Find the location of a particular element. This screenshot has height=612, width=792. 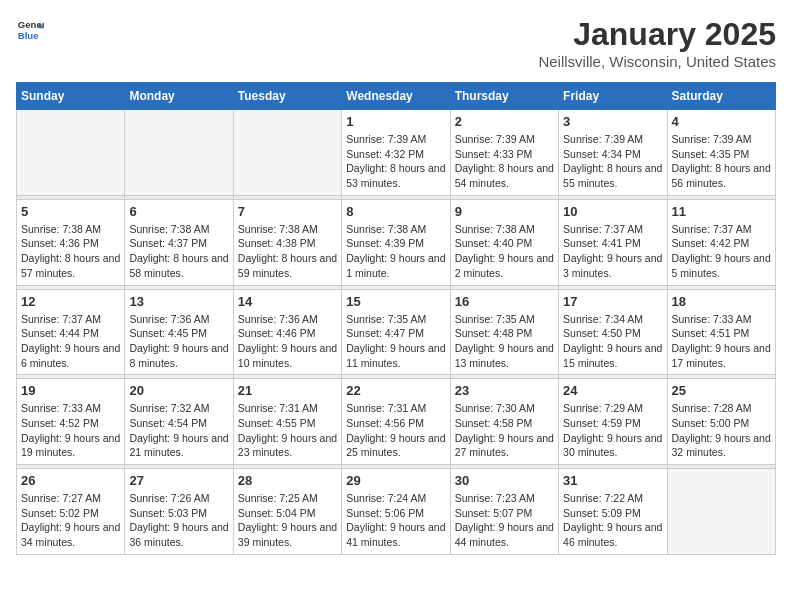

calendar-cell: 5Sunrise: 7:38 AM Sunset: 4:36 PM Daylig… is located at coordinates (71, 242).